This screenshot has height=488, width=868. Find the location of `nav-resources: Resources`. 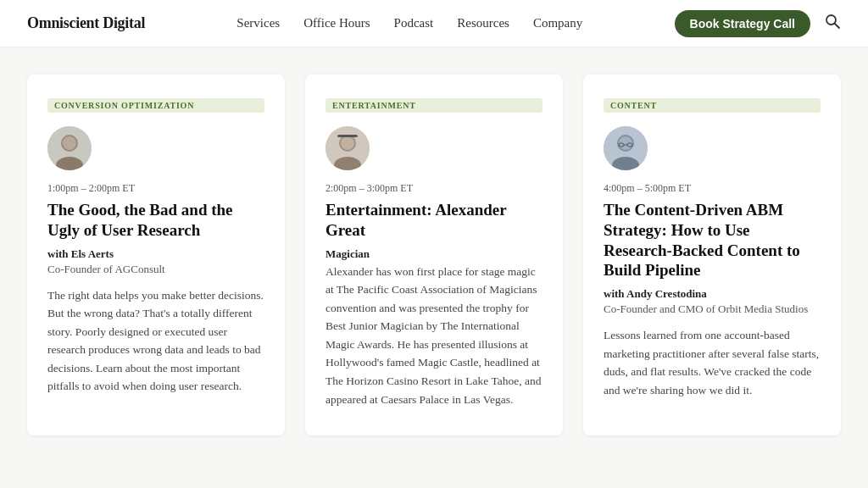

nav-resources: Resources is located at coordinates (483, 24).